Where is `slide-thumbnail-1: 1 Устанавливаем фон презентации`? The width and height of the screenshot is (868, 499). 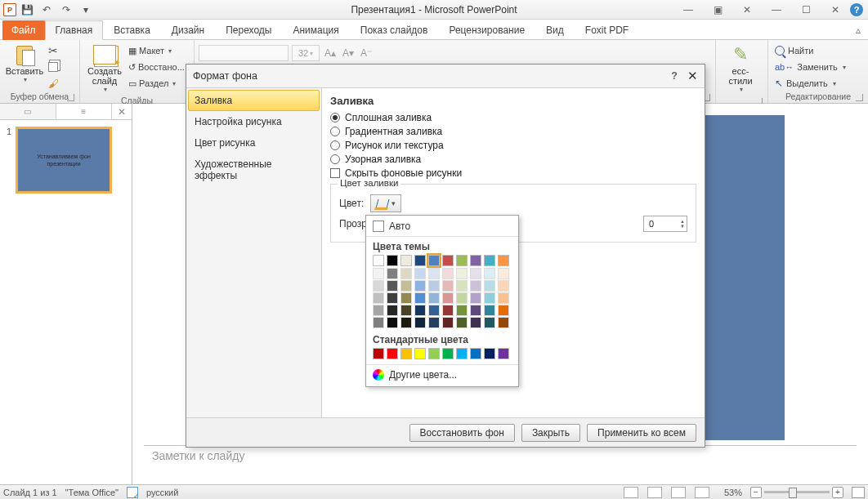 slide-thumbnail-1: 1 Устанавливаем фон презентации is located at coordinates (65, 160).